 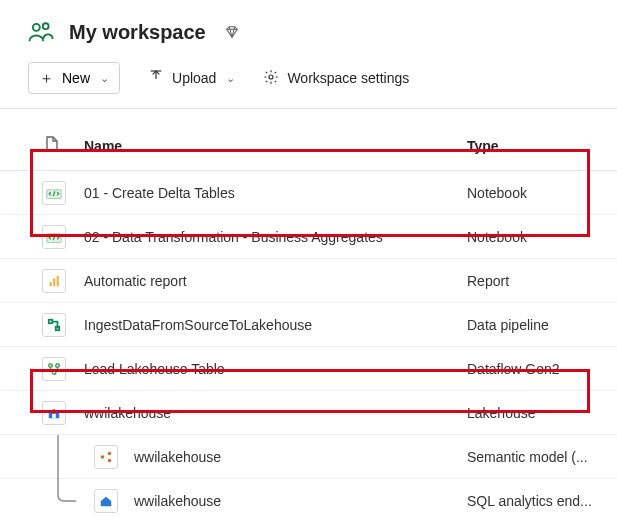 What do you see at coordinates (276, 369) in the screenshot?
I see `item-name: Load Lakehouse Table` at bounding box center [276, 369].